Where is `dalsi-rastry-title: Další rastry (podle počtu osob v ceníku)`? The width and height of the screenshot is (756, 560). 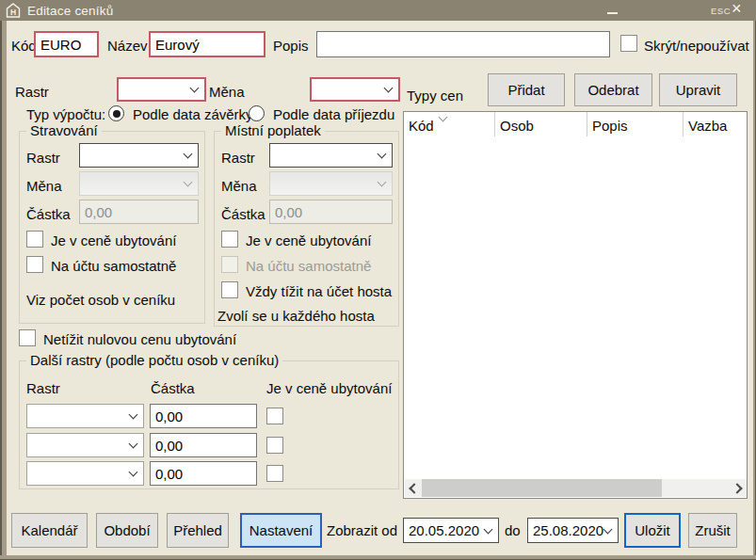 dalsi-rastry-title: Další rastry (podle počtu osob v ceníku) is located at coordinates (154, 360).